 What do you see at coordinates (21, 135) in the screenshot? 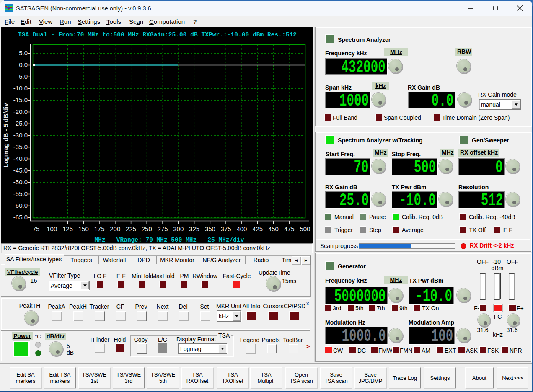
I see `svg-text: -30.0` at bounding box center [21, 135].